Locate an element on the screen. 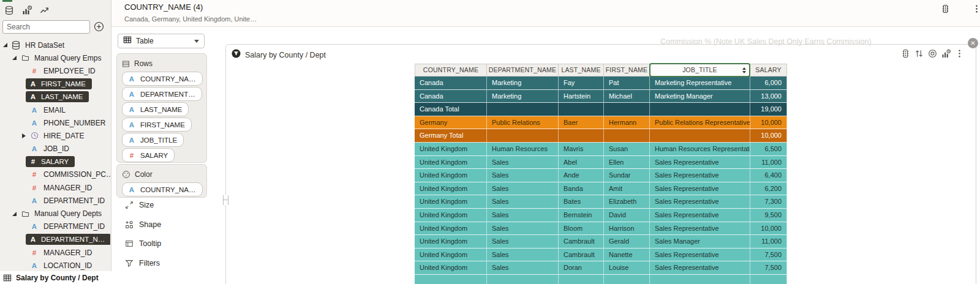 The width and height of the screenshot is (980, 284). size-dropzone: Size is located at coordinates (139, 205).